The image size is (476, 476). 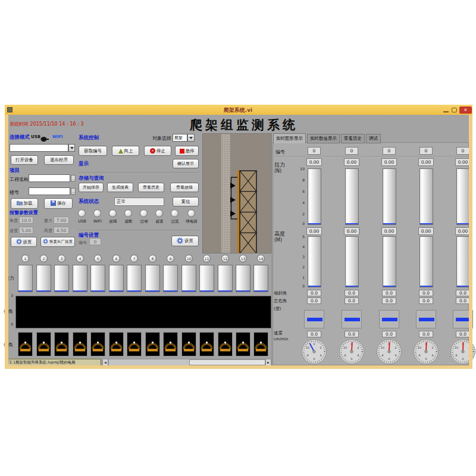 What do you see at coordinates (58, 203) in the screenshot?
I see `save-button: 保存` at bounding box center [58, 203].